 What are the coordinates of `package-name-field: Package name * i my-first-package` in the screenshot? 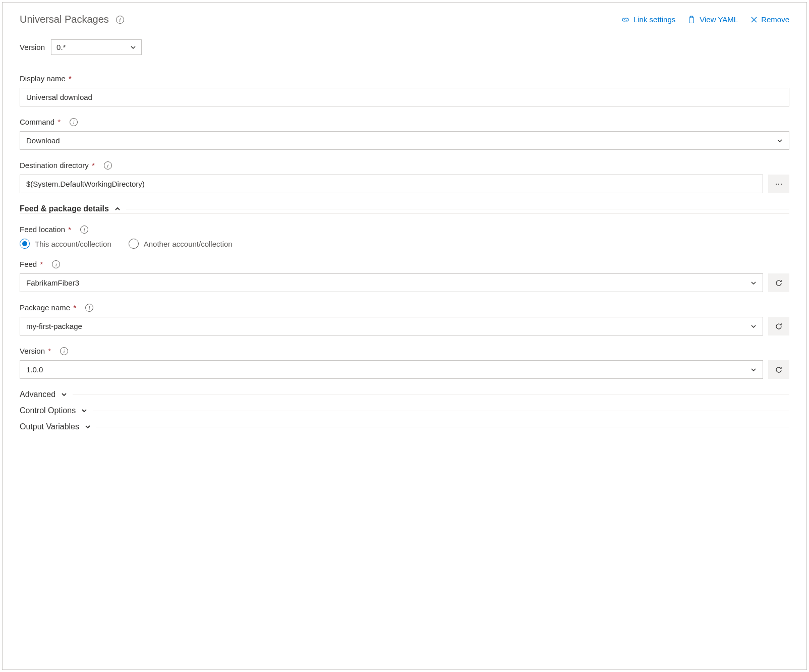 It's located at (404, 319).